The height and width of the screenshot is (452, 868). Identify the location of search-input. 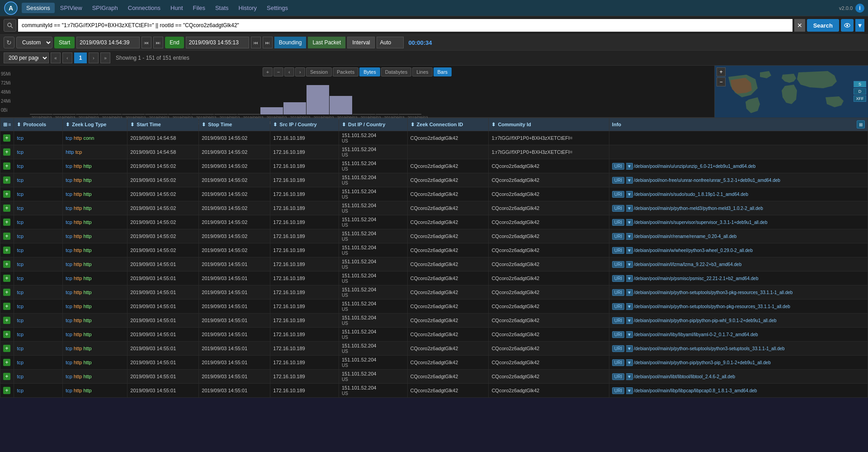
(405, 25).